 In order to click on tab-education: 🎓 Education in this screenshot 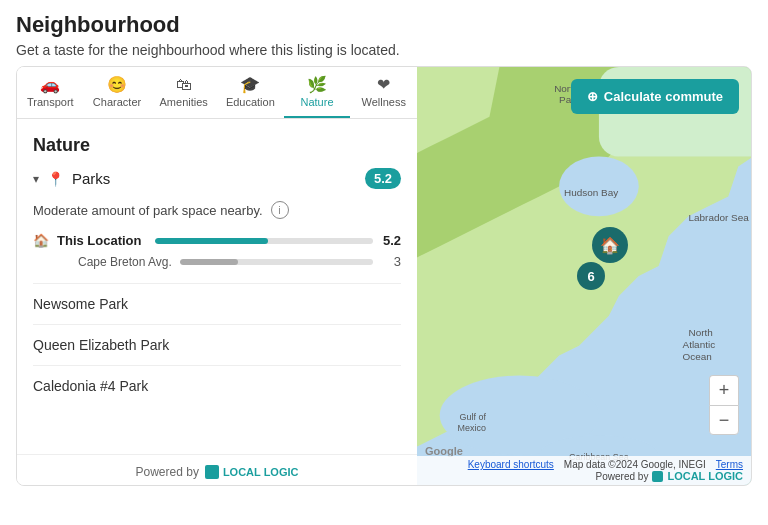, I will do `click(250, 92)`.